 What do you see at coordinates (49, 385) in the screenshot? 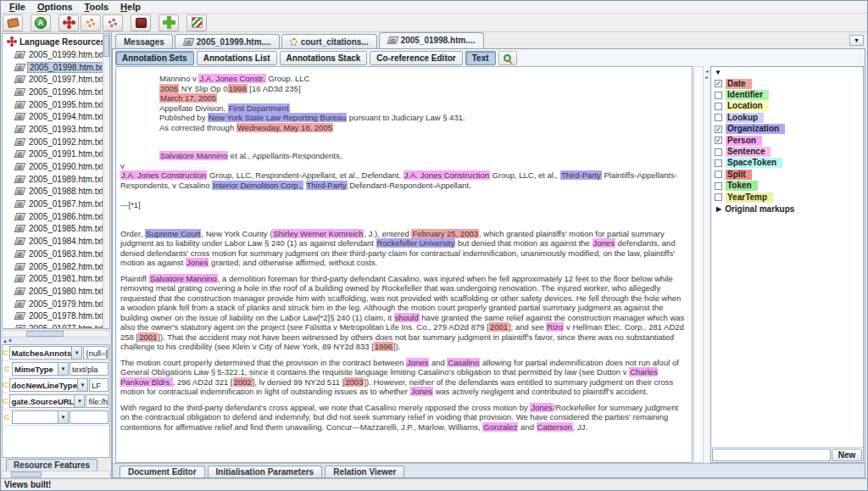
I see `feature-name-combo: docNewLineType▼` at bounding box center [49, 385].